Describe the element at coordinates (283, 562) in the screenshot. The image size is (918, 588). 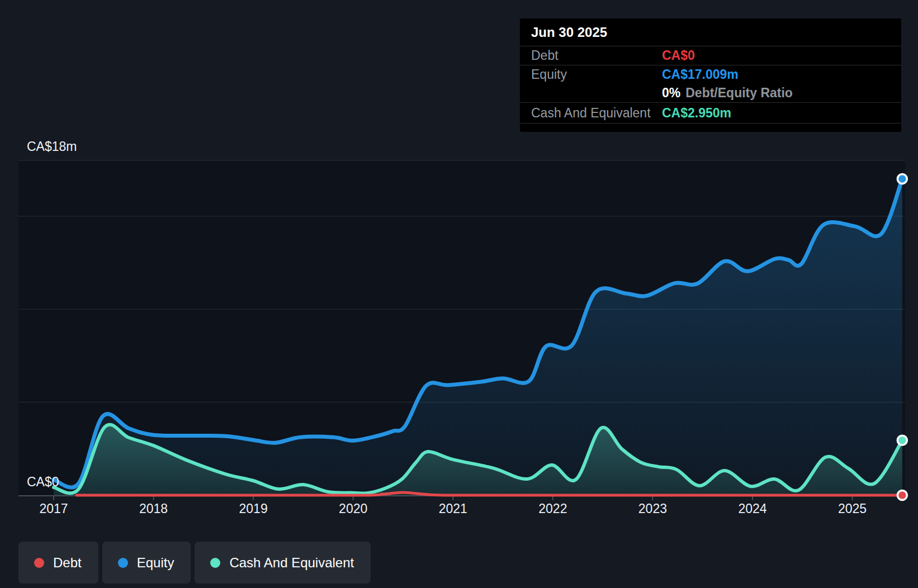
I see `legend-item-cash: Cash And Equivalent` at that location.